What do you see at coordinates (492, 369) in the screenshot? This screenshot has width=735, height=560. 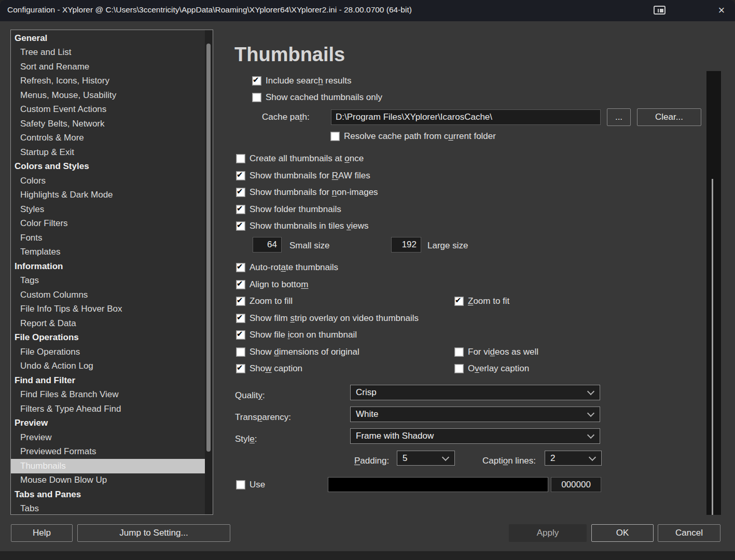 I see `checkbox-row: Overlay caption` at bounding box center [492, 369].